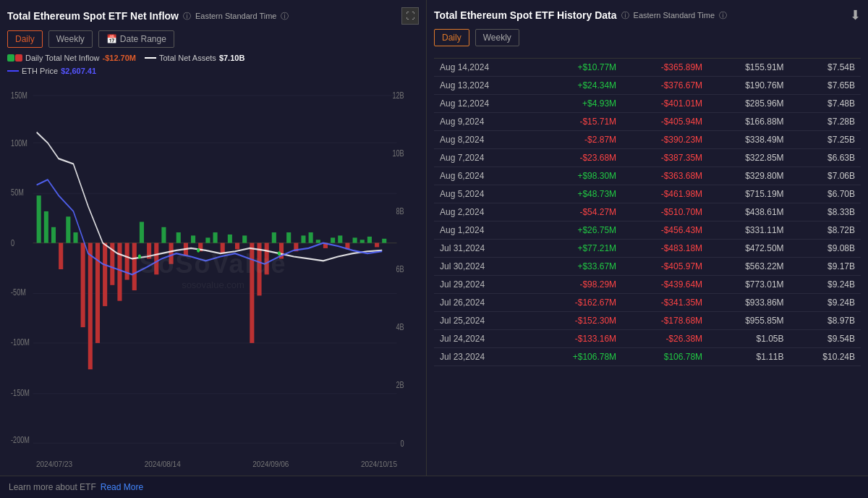 This screenshot has height=498, width=868. Describe the element at coordinates (647, 213) in the screenshot. I see `table-row: Aug 2,2024 -$54.27M -$510.70M $438.61M $…` at that location.